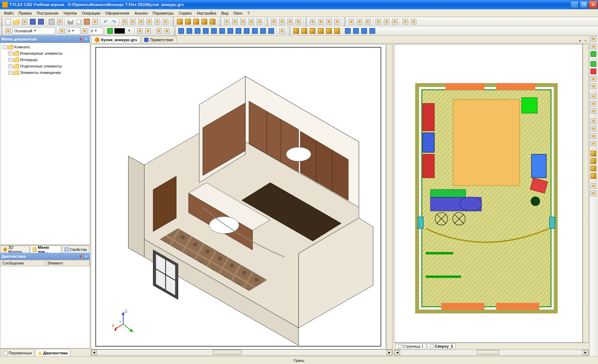  Describe the element at coordinates (185, 13) in the screenshot. I see `menu-service: Сервис` at that location.